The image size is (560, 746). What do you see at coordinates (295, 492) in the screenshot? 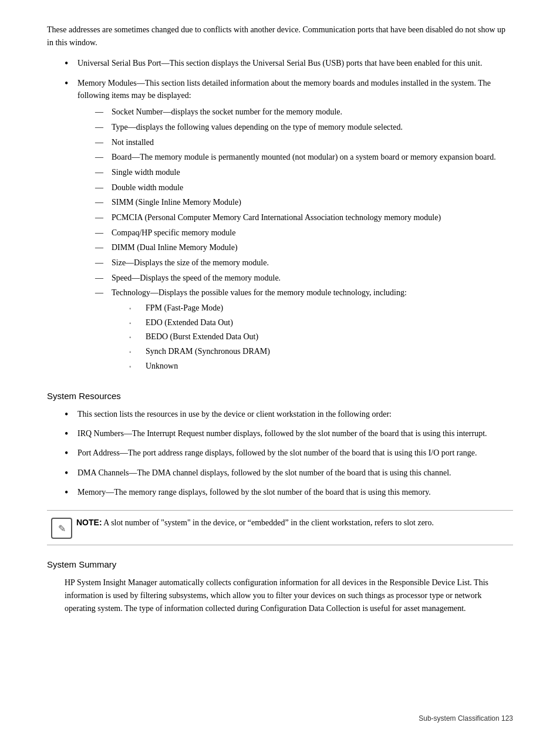
I see `memory-text: Memory—The memory range displays, follow…` at bounding box center [295, 492].